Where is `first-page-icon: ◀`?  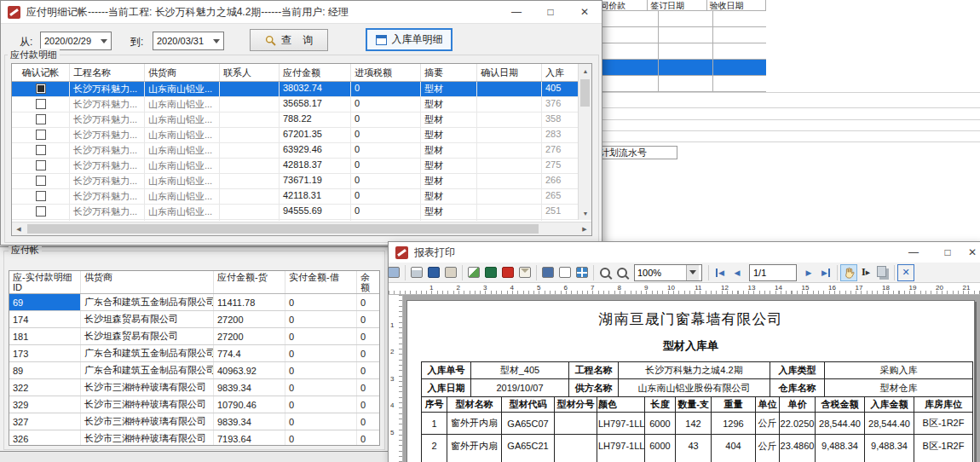 first-page-icon: ◀ is located at coordinates (720, 273).